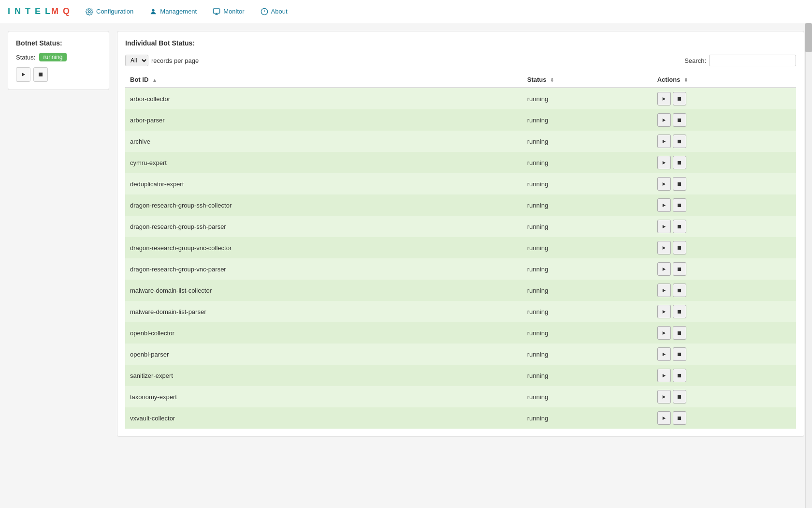  I want to click on actions-sort-icon: ⇕, so click(686, 80).